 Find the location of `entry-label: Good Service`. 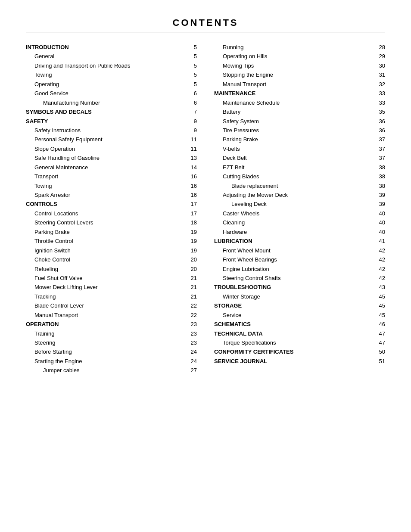

entry-label: Good Service is located at coordinates (48, 93).